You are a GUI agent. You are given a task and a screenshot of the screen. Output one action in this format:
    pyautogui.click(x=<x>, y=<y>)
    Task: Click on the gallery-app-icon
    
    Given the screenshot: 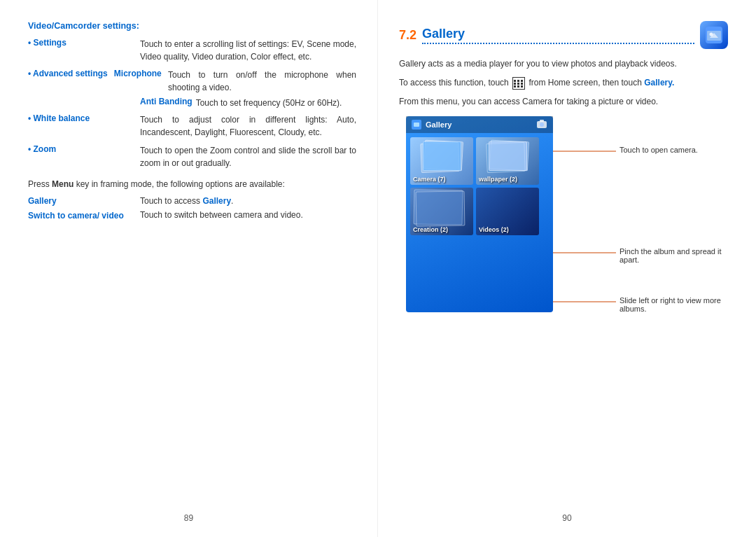 What is the action you would take?
    pyautogui.click(x=714, y=35)
    